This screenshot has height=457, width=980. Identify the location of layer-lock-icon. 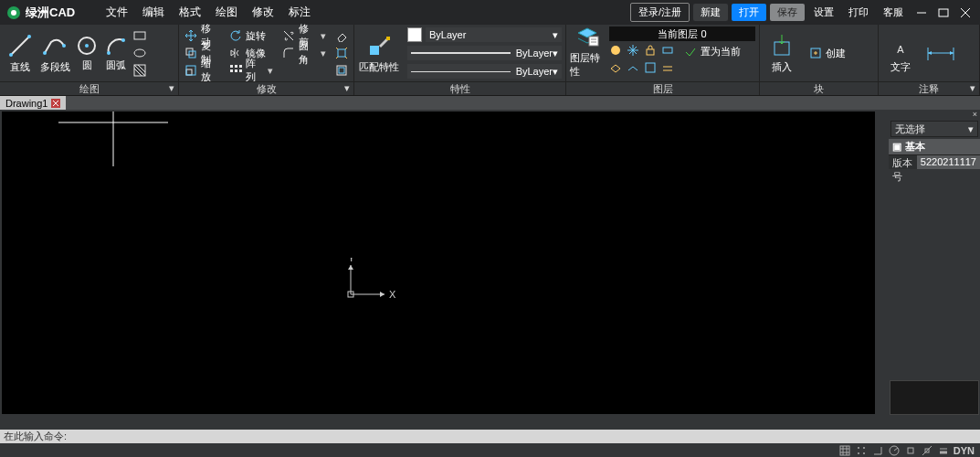
(651, 51).